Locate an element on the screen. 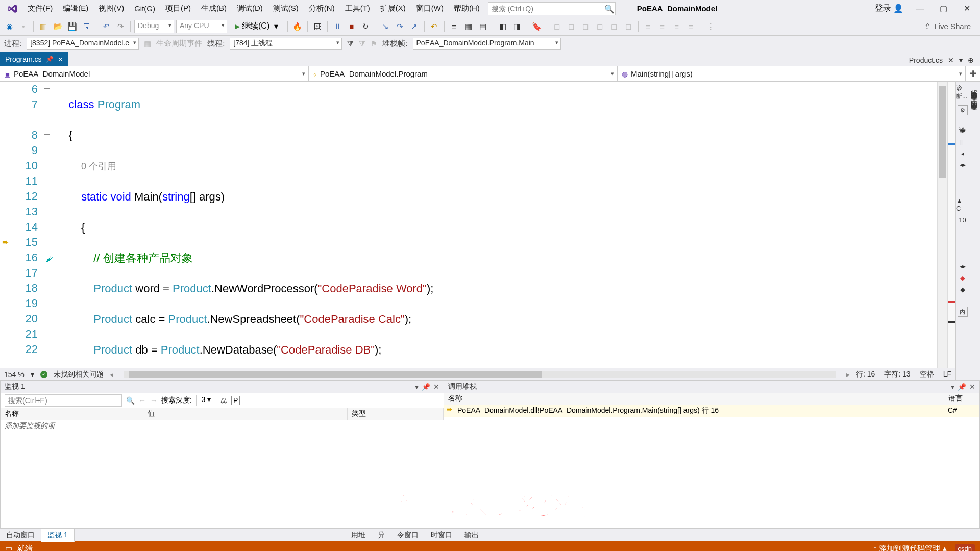 The image size is (980, 551). step-into-icon: ↘ is located at coordinates (386, 27).